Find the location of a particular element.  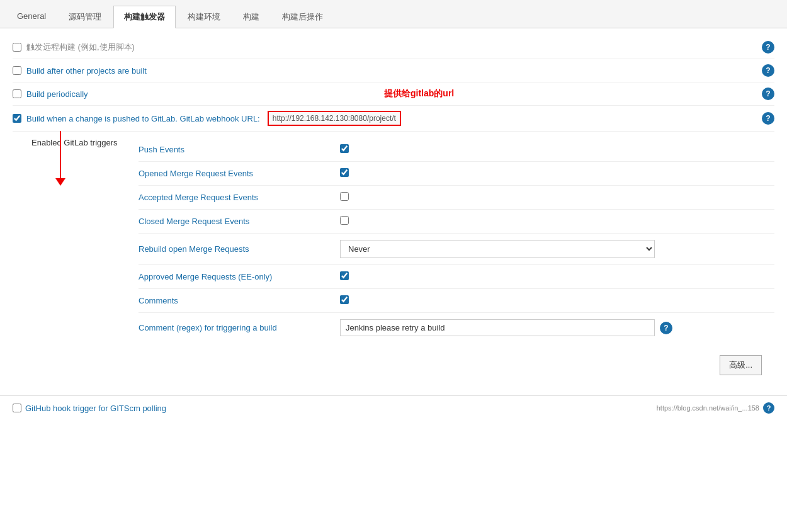

trigger-control-comments is located at coordinates (557, 301).